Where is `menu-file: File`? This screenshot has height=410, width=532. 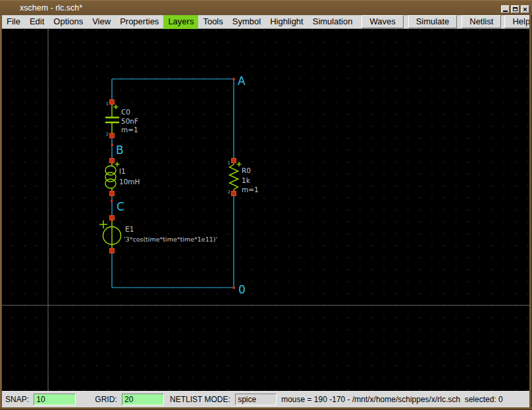 menu-file: File is located at coordinates (13, 22).